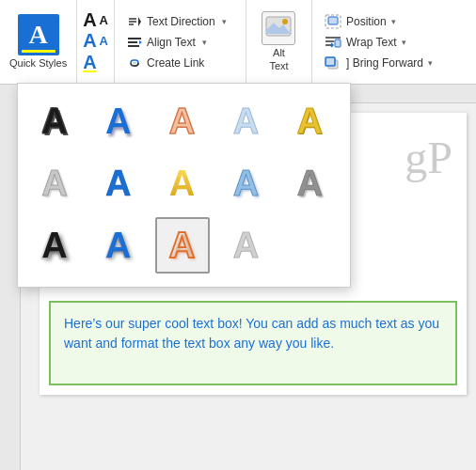  What do you see at coordinates (278, 28) in the screenshot?
I see `alt-text-icon` at bounding box center [278, 28].